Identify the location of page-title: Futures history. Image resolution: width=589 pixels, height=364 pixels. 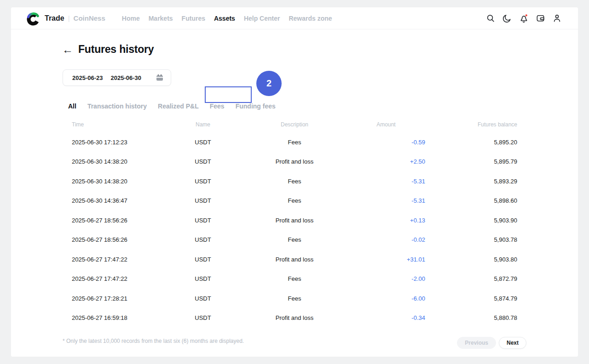
(116, 50).